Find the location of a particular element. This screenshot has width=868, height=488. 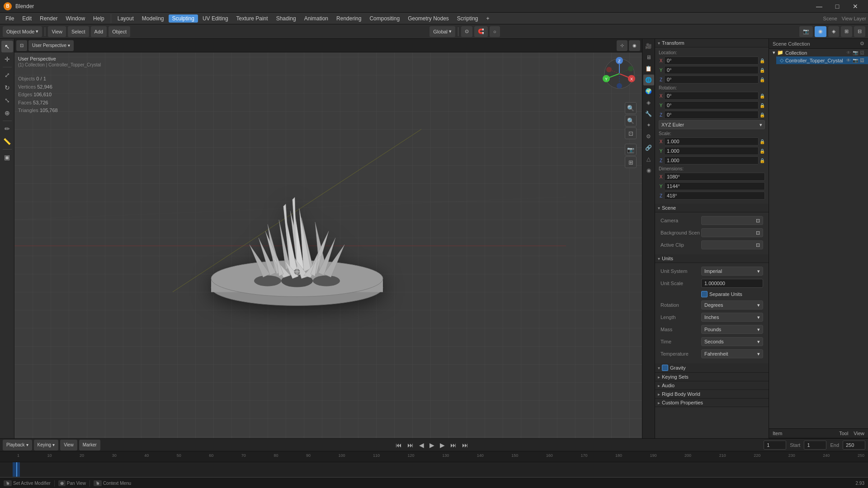

rigid-body-world-section-header: ▸ Rigid Body World is located at coordinates (712, 394).